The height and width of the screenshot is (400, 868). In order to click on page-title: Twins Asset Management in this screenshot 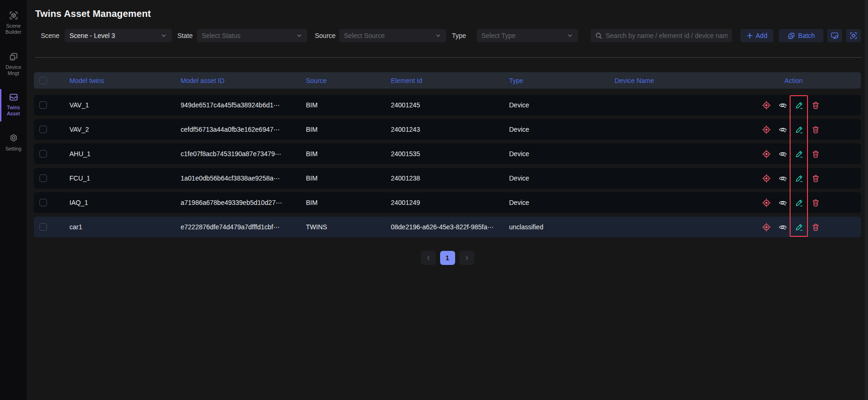, I will do `click(93, 14)`.